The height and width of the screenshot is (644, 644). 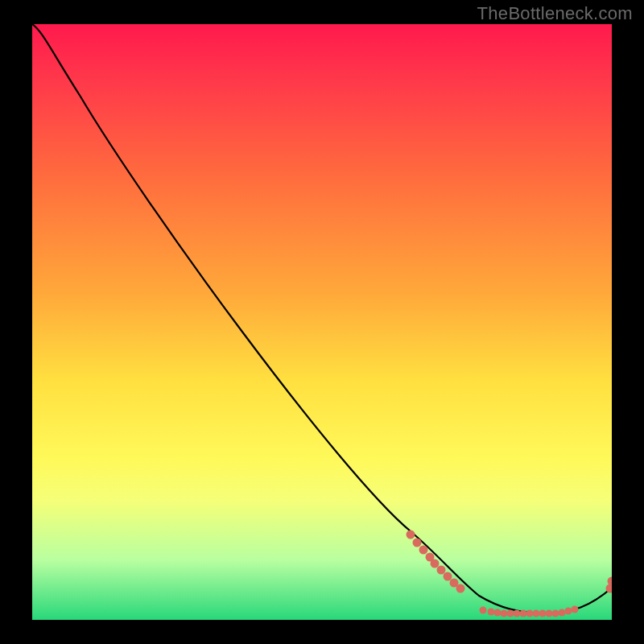 I want to click on data-points-primary, so click(x=510, y=562).